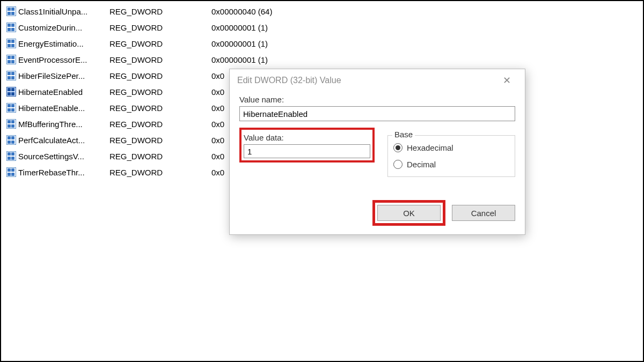 The image size is (644, 362). Describe the element at coordinates (451, 148) in the screenshot. I see `radio-hexadecimal: Hexadecimal` at that location.